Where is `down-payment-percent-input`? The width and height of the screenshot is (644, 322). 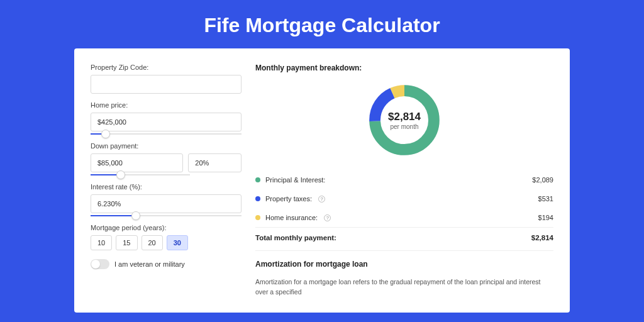 down-payment-percent-input is located at coordinates (215, 163).